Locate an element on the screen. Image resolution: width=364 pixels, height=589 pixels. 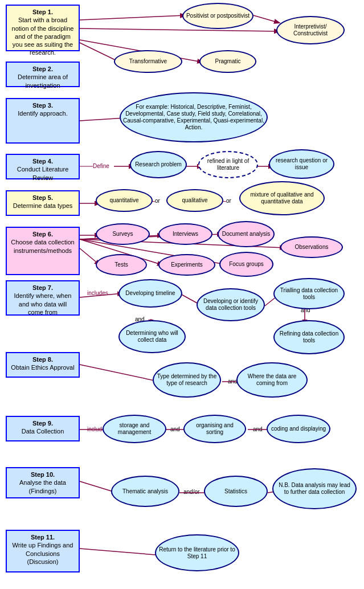
step5-box: Step 5. Determine data types is located at coordinates (43, 203).